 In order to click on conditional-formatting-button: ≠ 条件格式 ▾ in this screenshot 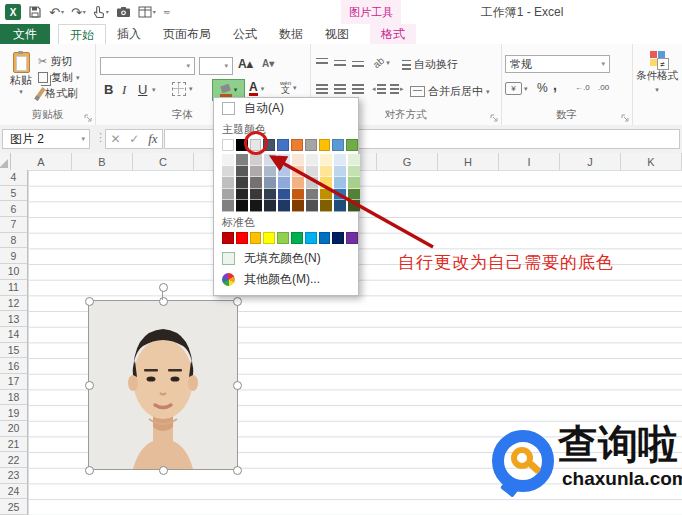, I will do `click(657, 72)`.